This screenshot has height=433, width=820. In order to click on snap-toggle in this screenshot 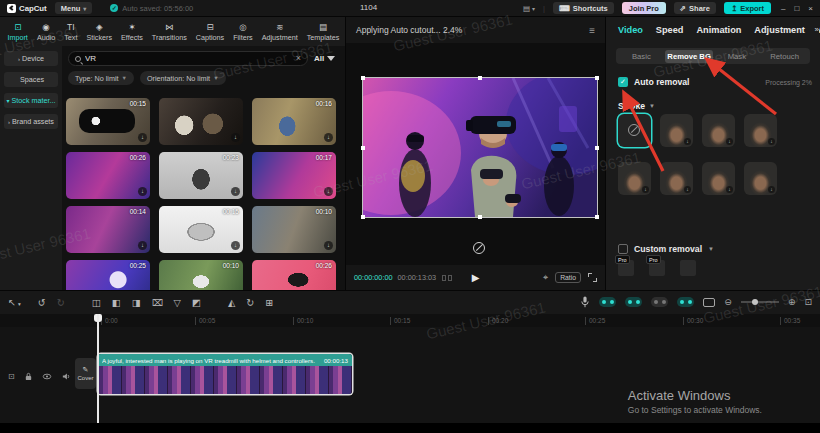, I will do `click(686, 302)`.